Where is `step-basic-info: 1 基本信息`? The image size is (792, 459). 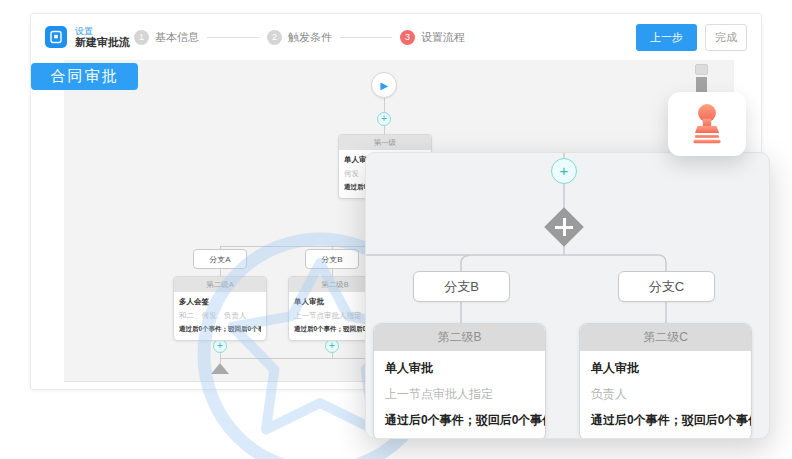
step-basic-info: 1 基本信息 is located at coordinates (166, 38).